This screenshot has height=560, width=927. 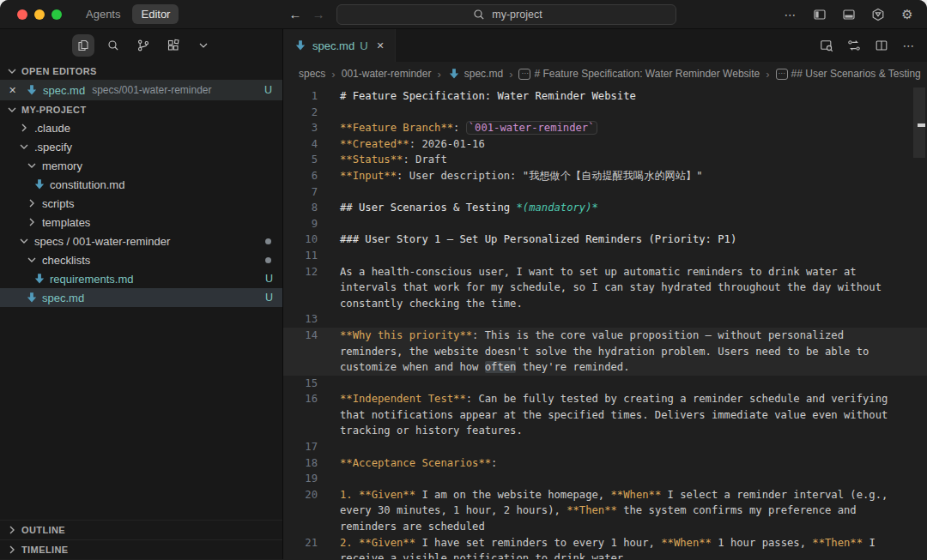 What do you see at coordinates (141, 203) in the screenshot?
I see `tree-item-scripts: scripts` at bounding box center [141, 203].